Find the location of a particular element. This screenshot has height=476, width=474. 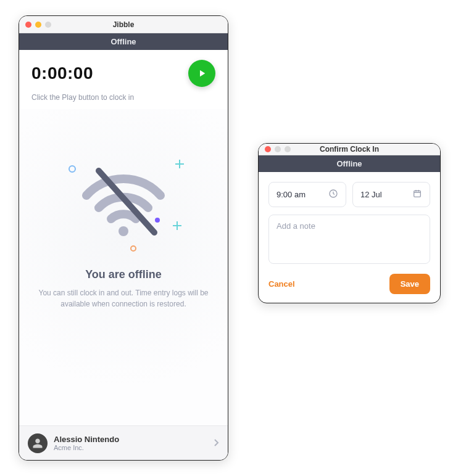

form-body: 9:00 am 12 Jul is located at coordinates (349, 223).